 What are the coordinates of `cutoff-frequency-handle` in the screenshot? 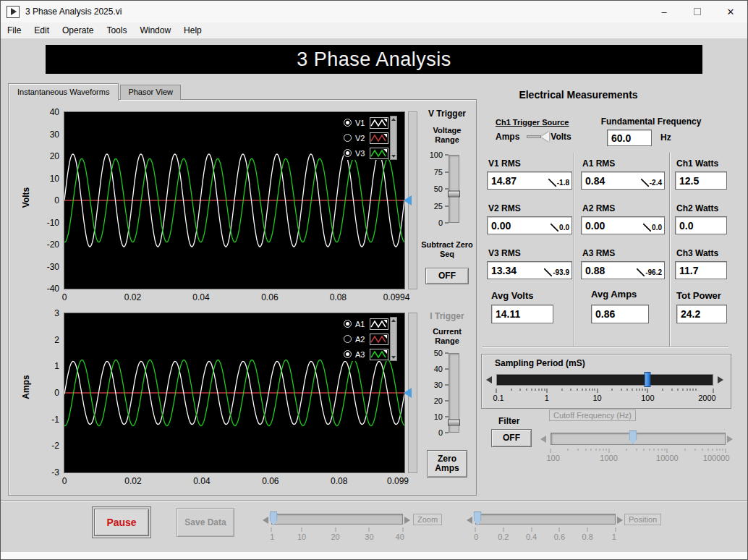 It's located at (632, 437).